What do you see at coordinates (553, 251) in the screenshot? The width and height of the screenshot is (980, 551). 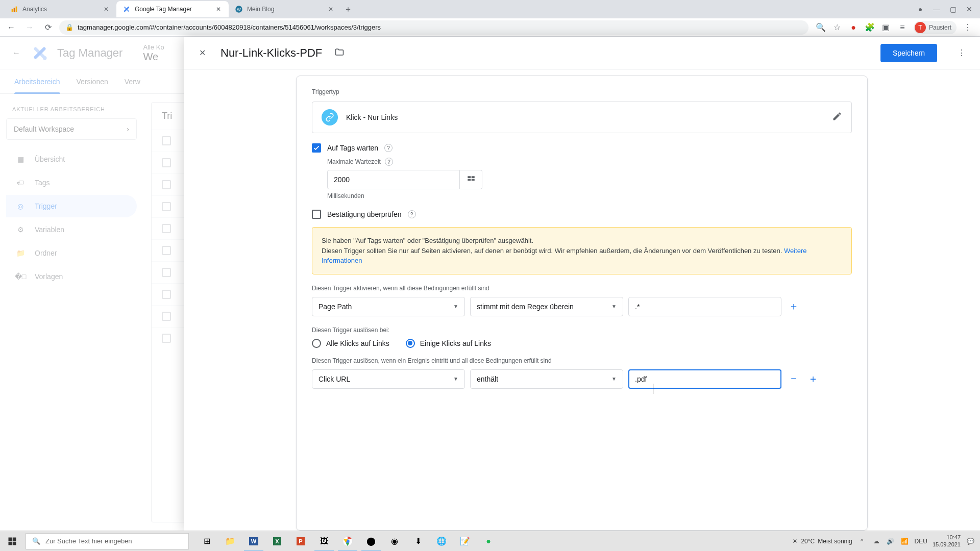 I see `warning-text: Diesen Trigger sollten Sie nur auf Seite…` at bounding box center [553, 251].